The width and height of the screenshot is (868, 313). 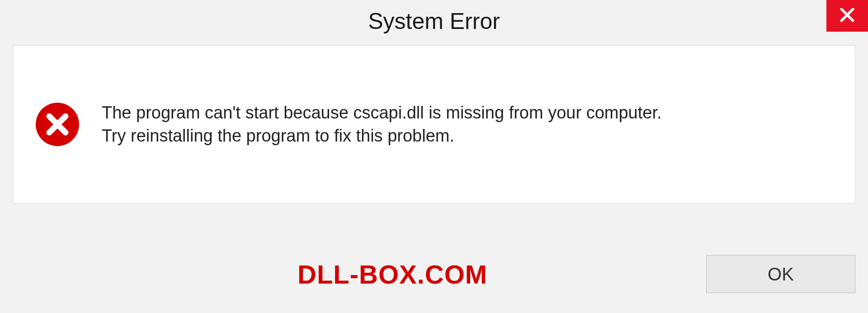 I want to click on message-line-2: Try reinstalling the program to fix this…, so click(x=467, y=136).